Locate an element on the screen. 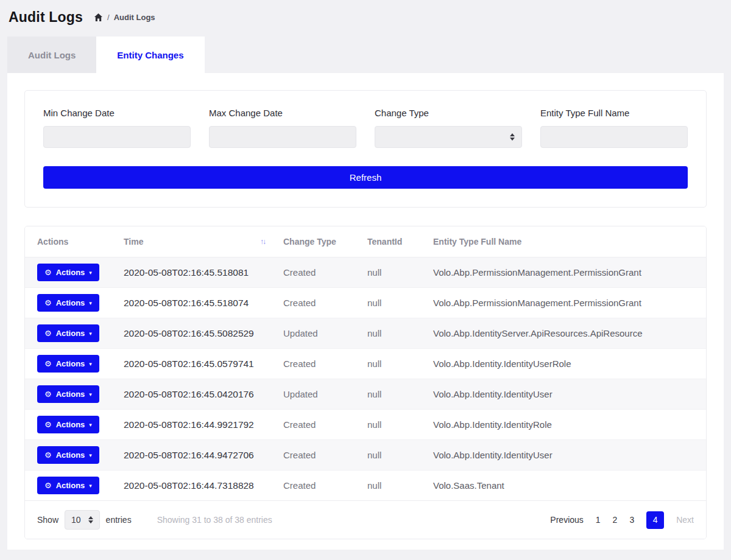 The image size is (731, 560). cell-time: 2020-05-08T02:16:44.7318828 is located at coordinates (196, 486).